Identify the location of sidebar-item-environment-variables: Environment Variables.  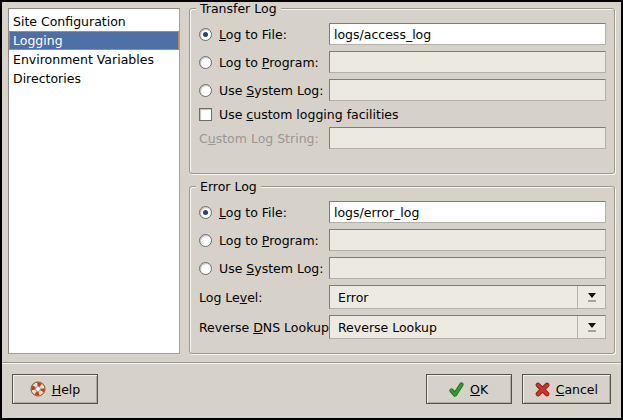
(94, 60).